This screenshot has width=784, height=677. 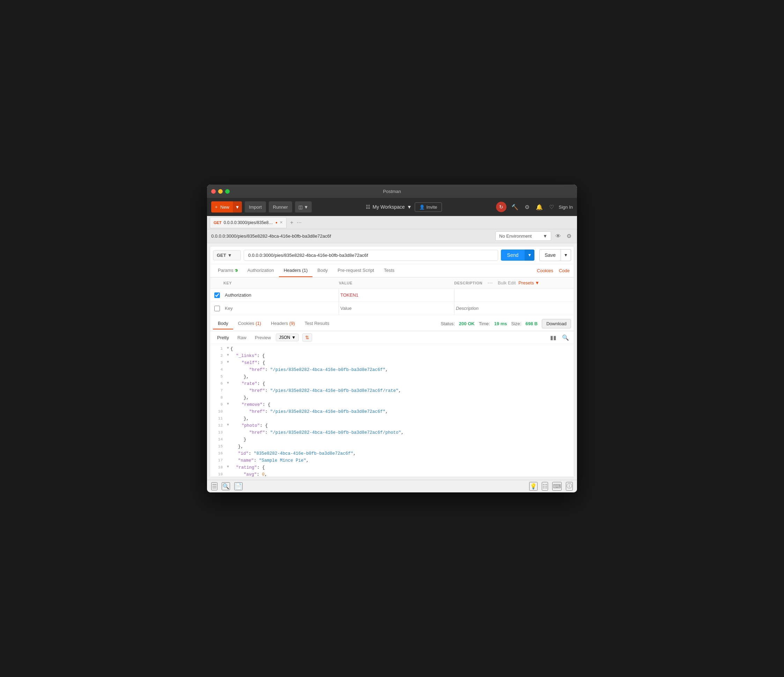 I want to click on settings-icon: ⚙, so click(x=527, y=207).